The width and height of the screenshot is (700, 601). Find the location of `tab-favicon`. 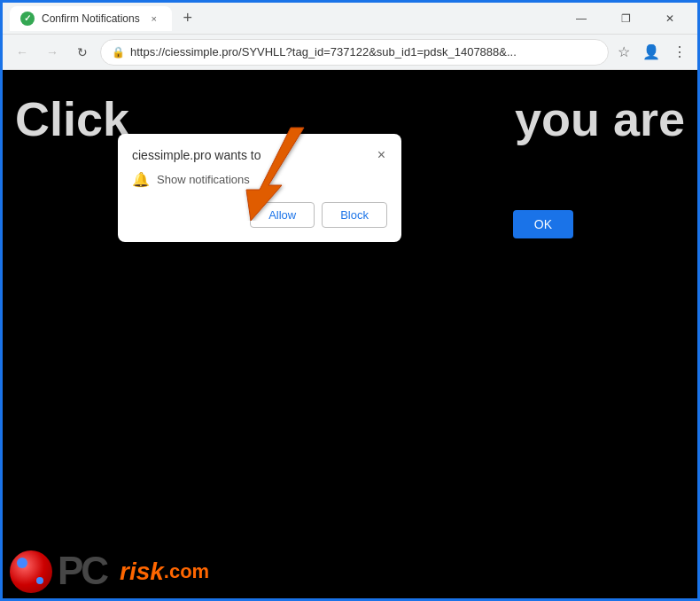

tab-favicon is located at coordinates (27, 19).